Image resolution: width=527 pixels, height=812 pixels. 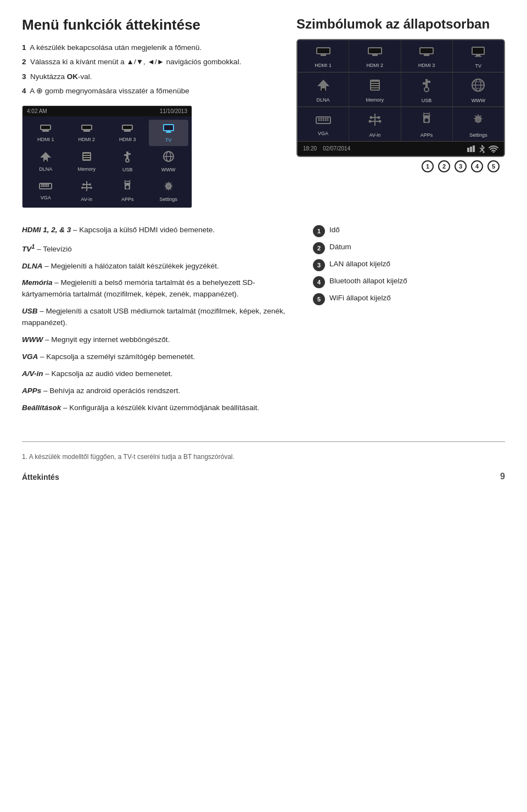 I want to click on status-bar-icons, so click(x=483, y=149).